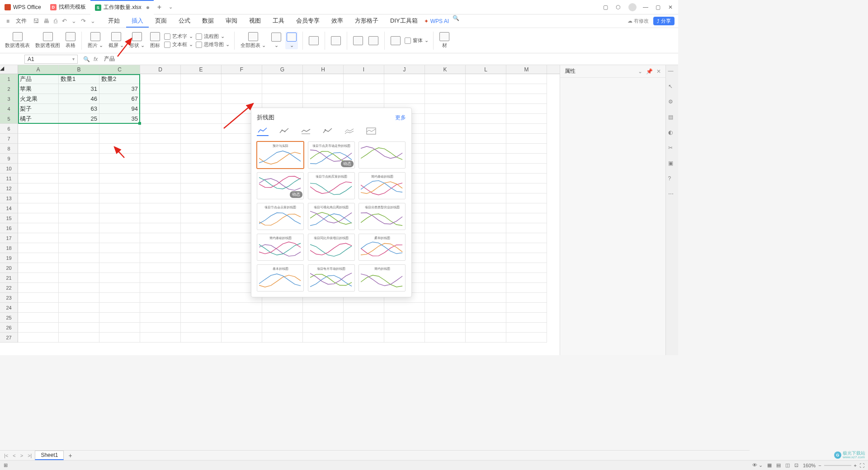 The height and width of the screenshot is (470, 868). I want to click on col-header: A, so click(38, 70).